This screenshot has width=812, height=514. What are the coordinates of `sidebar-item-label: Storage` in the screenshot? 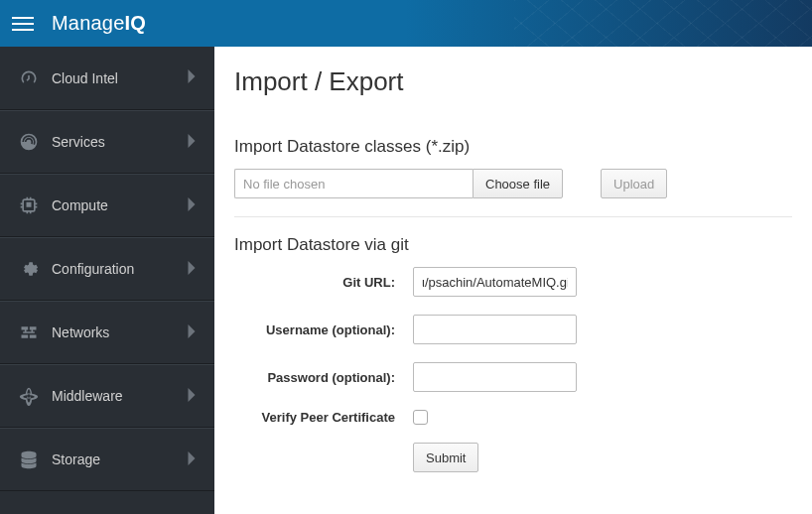 It's located at (119, 459).